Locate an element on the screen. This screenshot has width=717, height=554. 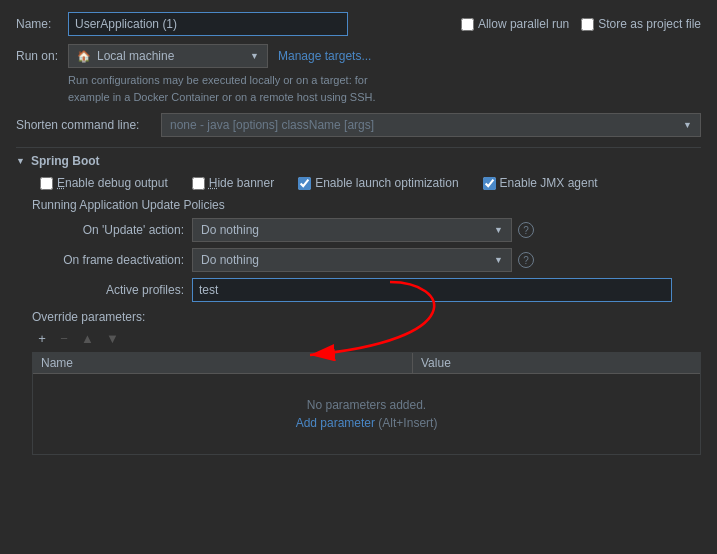
store-project-label: Store as project file is located at coordinates (650, 24).